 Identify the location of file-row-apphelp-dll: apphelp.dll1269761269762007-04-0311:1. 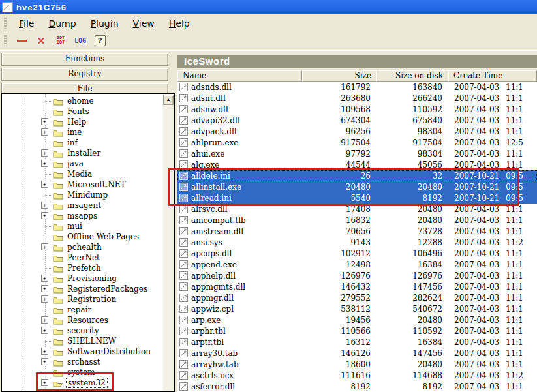
(358, 275).